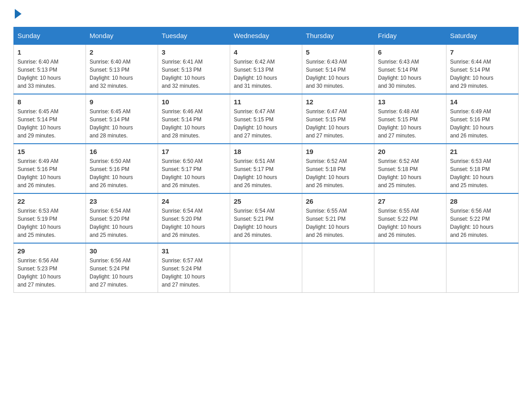 The width and height of the screenshot is (532, 411). What do you see at coordinates (266, 74) in the screenshot?
I see `day-info: Sunrise: 6:42 AMSunset: 5:13 PMDaylight:…` at bounding box center [266, 74].